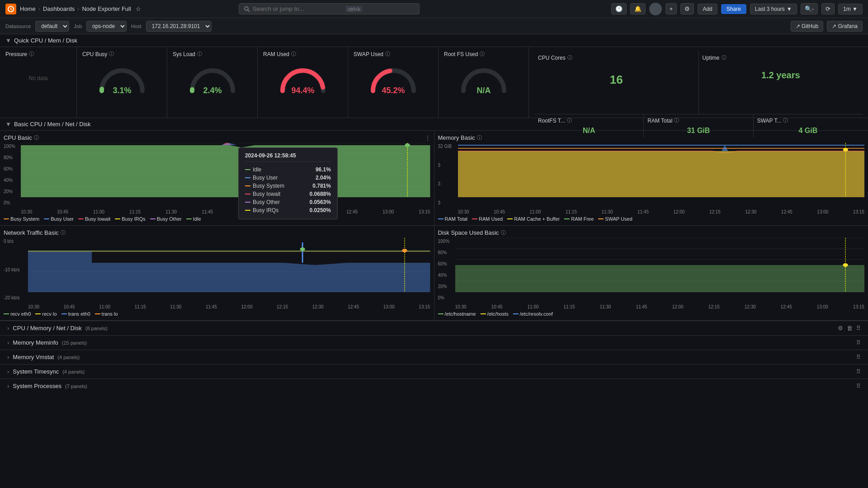  I want to click on svg-text: 2.4%, so click(212, 90).